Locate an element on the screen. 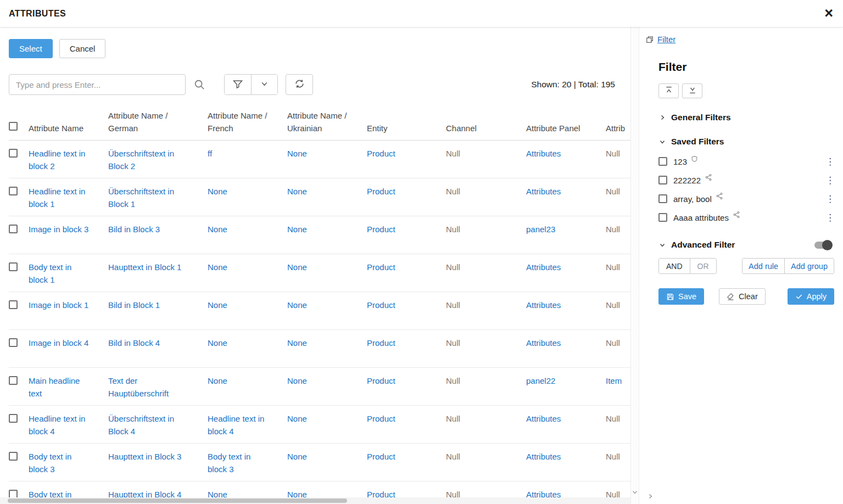 The image size is (843, 504). saved-filter-label: 222222 is located at coordinates (687, 180).